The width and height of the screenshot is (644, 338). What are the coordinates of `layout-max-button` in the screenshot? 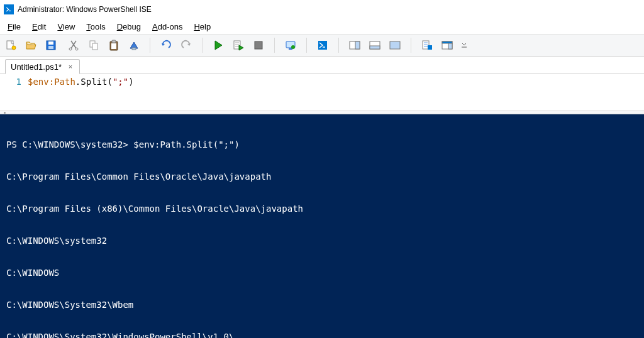 It's located at (395, 45).